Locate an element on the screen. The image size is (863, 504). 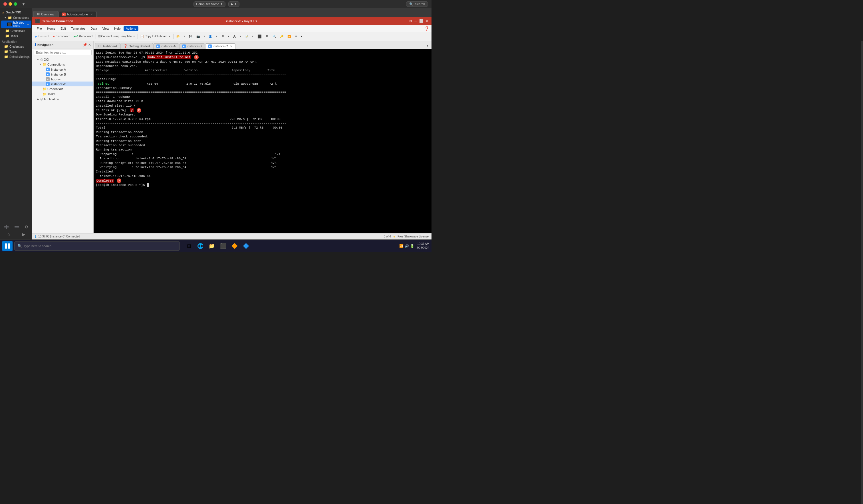
chevron-right-icon: ▶ is located at coordinates (24, 234).